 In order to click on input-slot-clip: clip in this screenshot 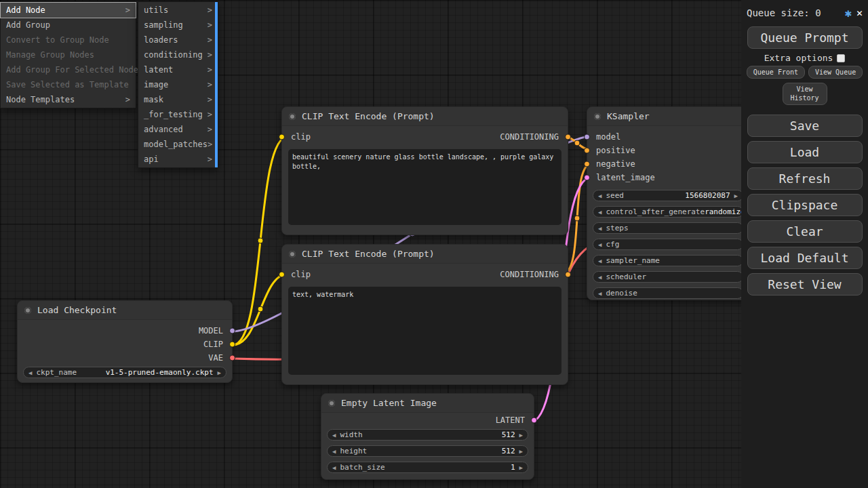, I will do `click(301, 274)`.